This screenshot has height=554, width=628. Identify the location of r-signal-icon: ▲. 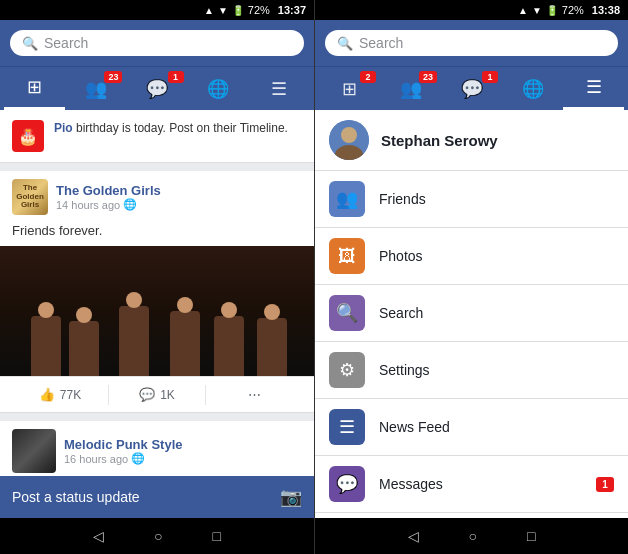
(523, 10).